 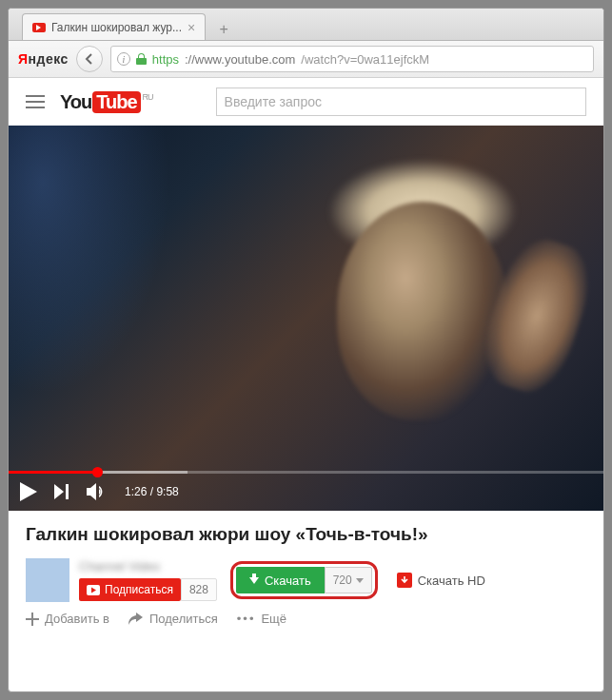 What do you see at coordinates (152, 492) in the screenshot?
I see `time-display: 1:26 / 9:58` at bounding box center [152, 492].